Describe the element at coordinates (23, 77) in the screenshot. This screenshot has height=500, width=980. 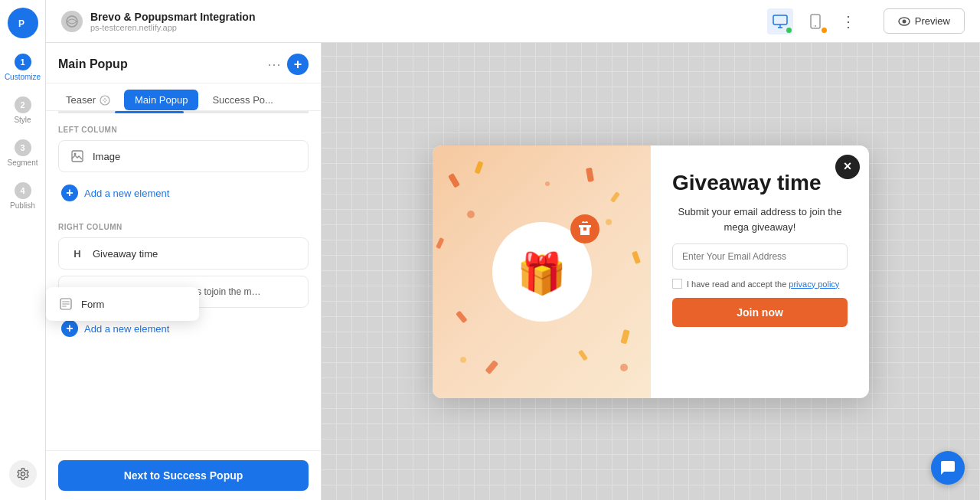
I see `sidebar-item-customize-label: Customize` at that location.